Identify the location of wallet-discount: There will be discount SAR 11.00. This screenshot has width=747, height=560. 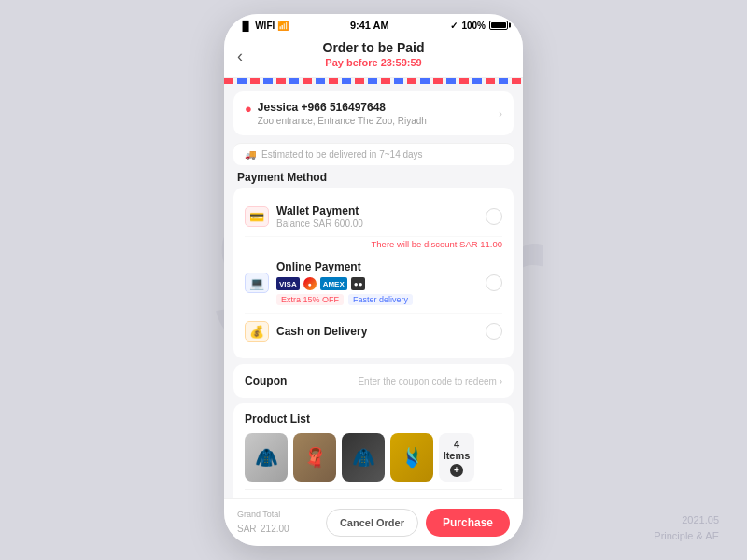
(374, 245).